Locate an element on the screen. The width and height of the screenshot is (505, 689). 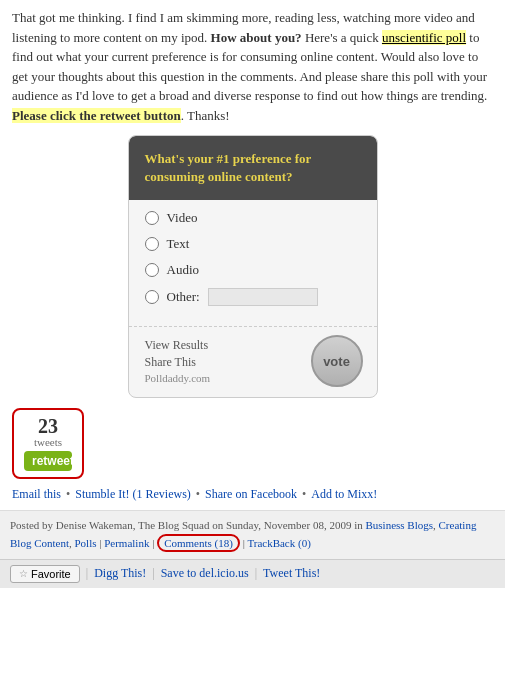
poll-label-text: Text is located at coordinates (178, 244).